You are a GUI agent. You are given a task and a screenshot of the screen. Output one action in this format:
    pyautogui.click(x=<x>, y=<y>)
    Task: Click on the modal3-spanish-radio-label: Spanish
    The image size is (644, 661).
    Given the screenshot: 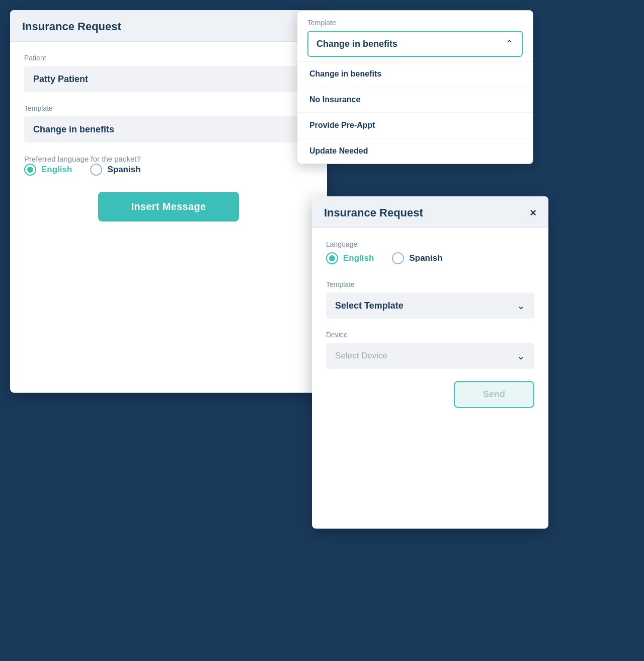 What is the action you would take?
    pyautogui.click(x=426, y=258)
    